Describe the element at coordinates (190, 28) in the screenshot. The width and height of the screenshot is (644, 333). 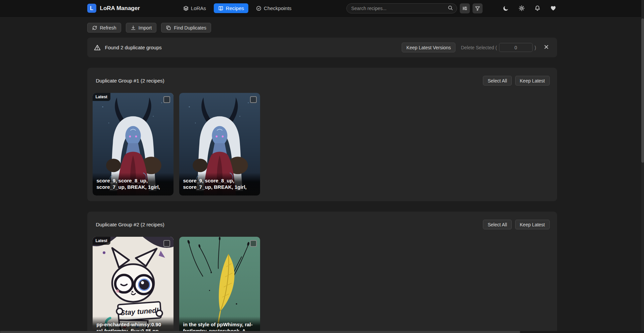
I see `find-duplicates-label: Find Duplicates` at that location.